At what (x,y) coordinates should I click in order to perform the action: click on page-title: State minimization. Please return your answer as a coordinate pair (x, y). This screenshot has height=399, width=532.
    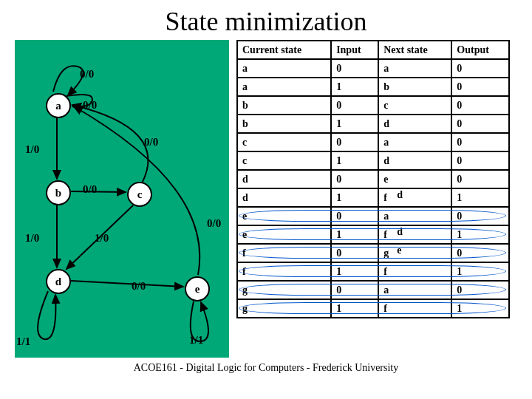
    Looking at the image, I should click on (266, 21).